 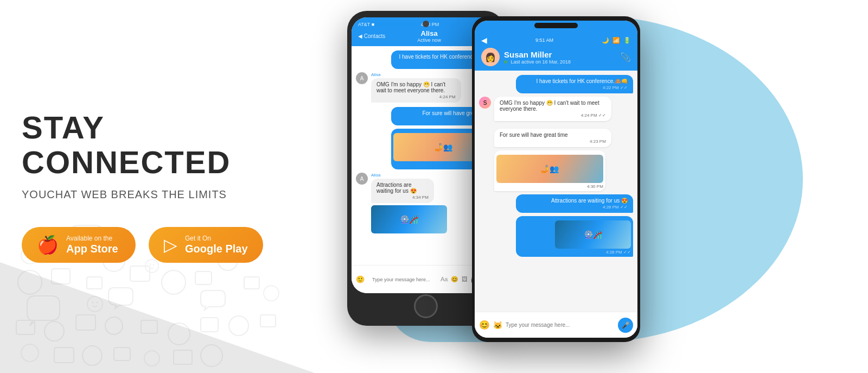 I want to click on appstore-button: 🍎 Available on the App Store, so click(x=79, y=245).